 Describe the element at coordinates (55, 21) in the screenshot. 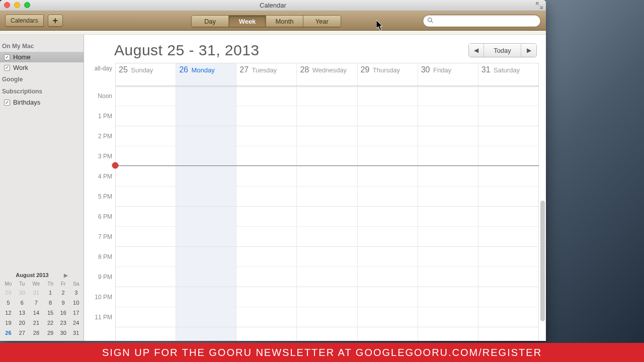

I see `add-event-button: +` at that location.